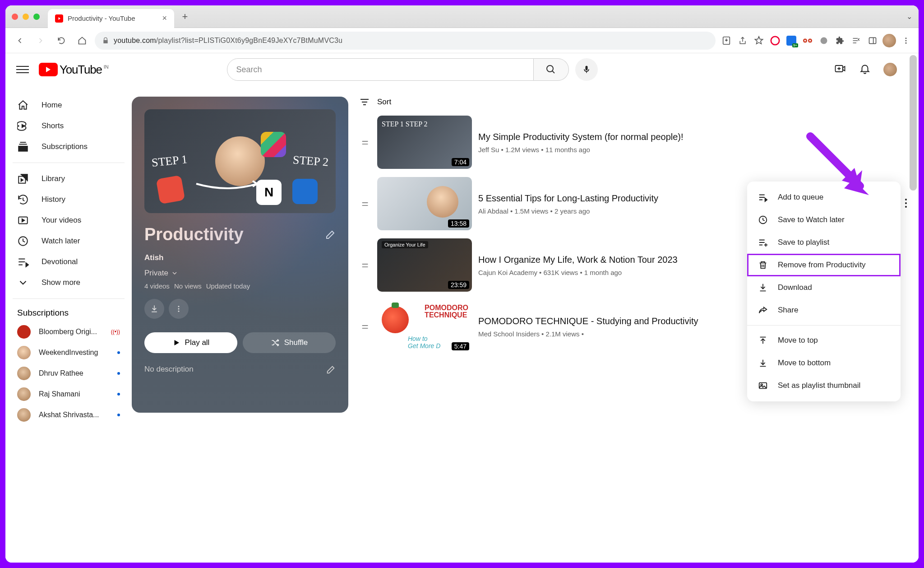  Describe the element at coordinates (37, 17) in the screenshot. I see `maximize-window-icon` at that location.